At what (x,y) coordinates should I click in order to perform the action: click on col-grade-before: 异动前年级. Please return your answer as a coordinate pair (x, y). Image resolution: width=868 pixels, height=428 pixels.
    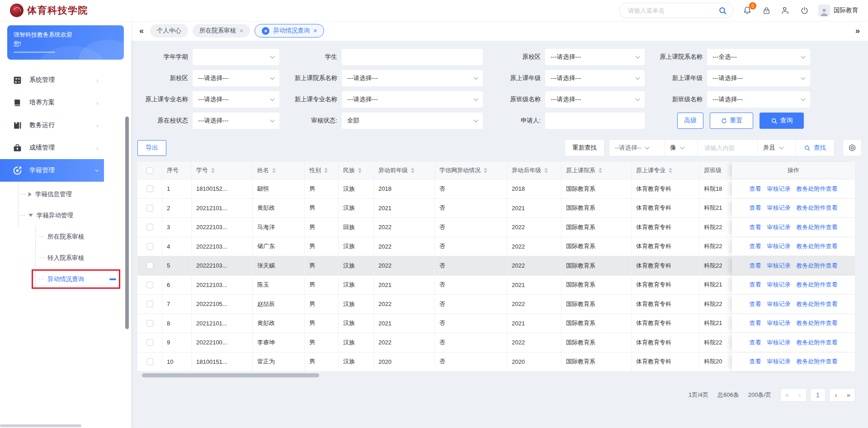
    Looking at the image, I should click on (404, 170).